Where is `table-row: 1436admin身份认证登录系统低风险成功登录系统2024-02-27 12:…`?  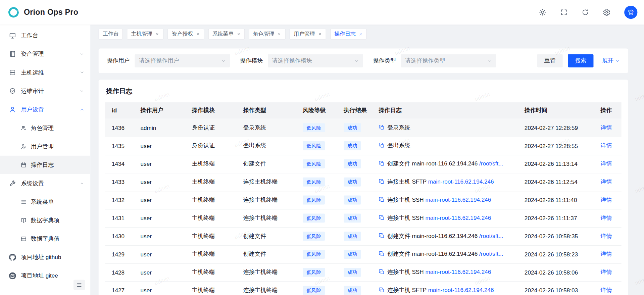 table-row: 1436admin身份认证登录系统低风险成功登录系统2024-02-27 12:… is located at coordinates (363, 128).